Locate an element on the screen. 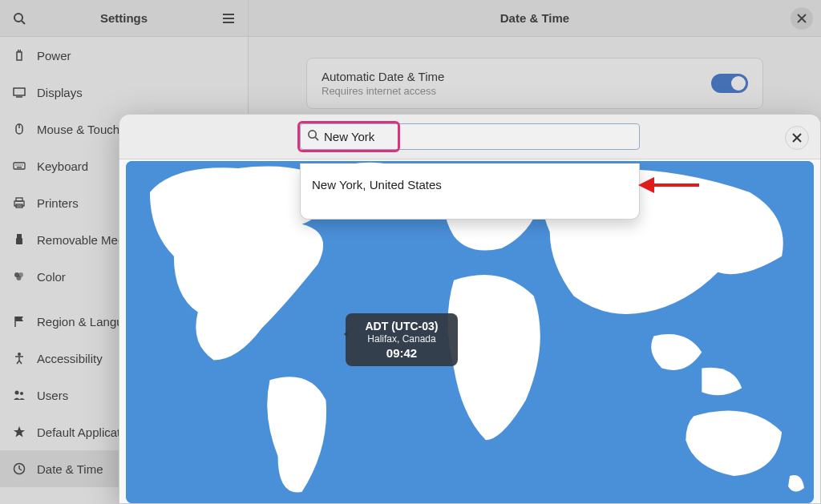 Image resolution: width=821 pixels, height=504 pixels. tooltip-location: Halifax, Canada is located at coordinates (402, 339).